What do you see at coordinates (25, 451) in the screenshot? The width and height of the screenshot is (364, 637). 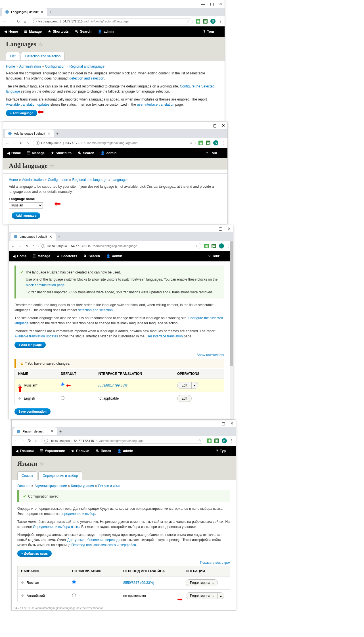 I see `back-to-site-button: ◀Главная` at bounding box center [25, 451].